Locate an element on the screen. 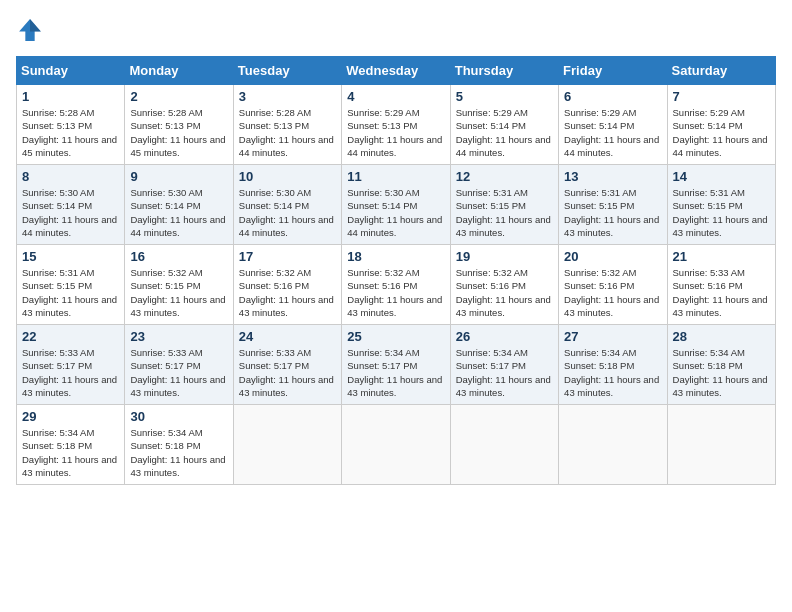 The image size is (792, 612). calendar-cell: 28Sunrise: 5:34 AM Sunset: 5:18 PM Dayli… is located at coordinates (721, 365).